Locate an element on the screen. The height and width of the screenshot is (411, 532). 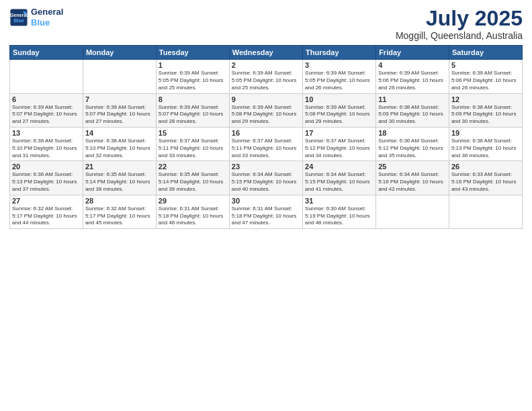
day-number: 30 is located at coordinates (266, 201).